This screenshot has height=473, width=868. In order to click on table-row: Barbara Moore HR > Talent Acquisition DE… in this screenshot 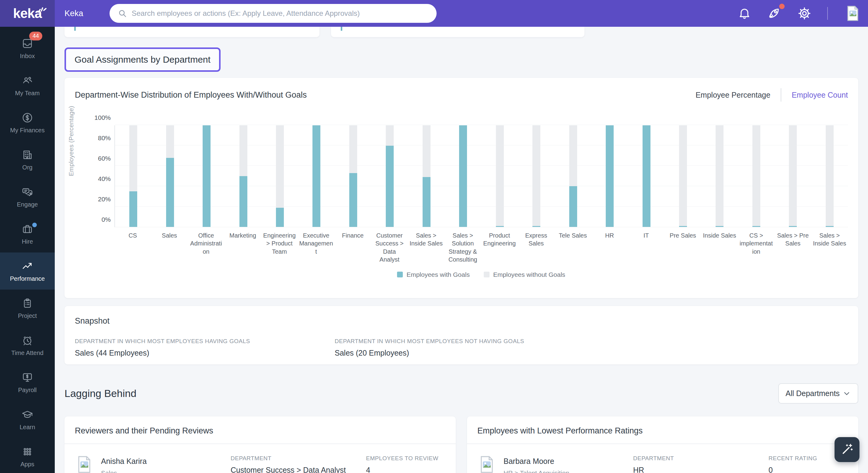, I will do `click(662, 459)`.